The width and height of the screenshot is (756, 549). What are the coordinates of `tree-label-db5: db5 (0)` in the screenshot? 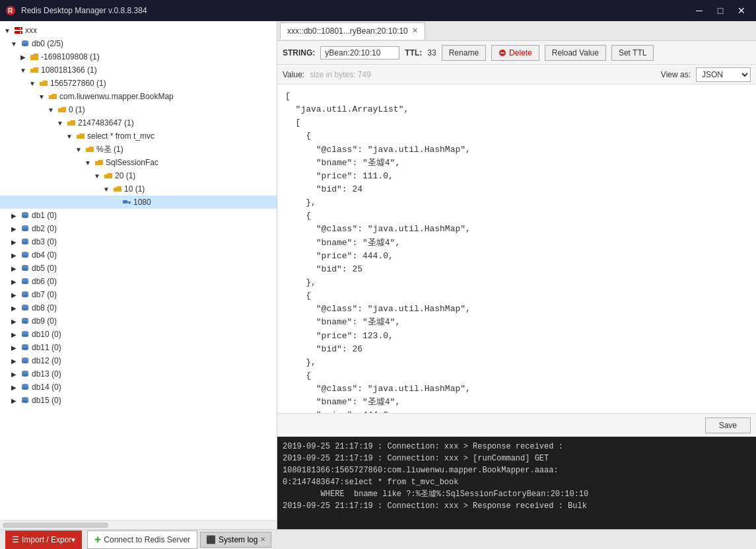 It's located at (44, 268).